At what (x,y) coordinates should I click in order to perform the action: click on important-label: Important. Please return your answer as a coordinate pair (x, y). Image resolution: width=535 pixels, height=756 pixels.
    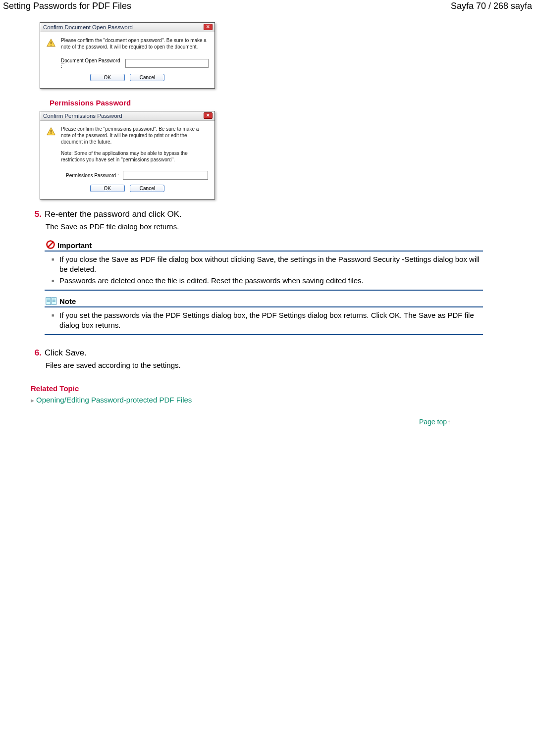
    Looking at the image, I should click on (74, 246).